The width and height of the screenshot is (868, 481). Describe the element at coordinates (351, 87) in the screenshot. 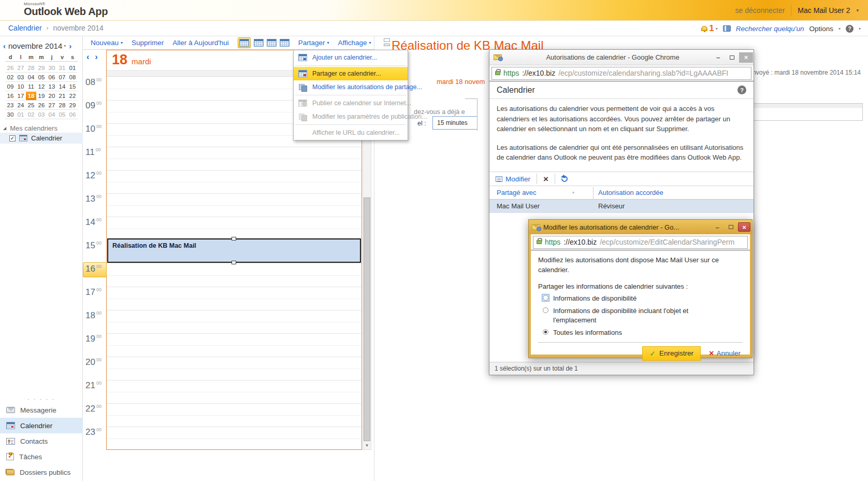

I see `share-menu-item-2: Modifier les autorisations de partage...` at that location.